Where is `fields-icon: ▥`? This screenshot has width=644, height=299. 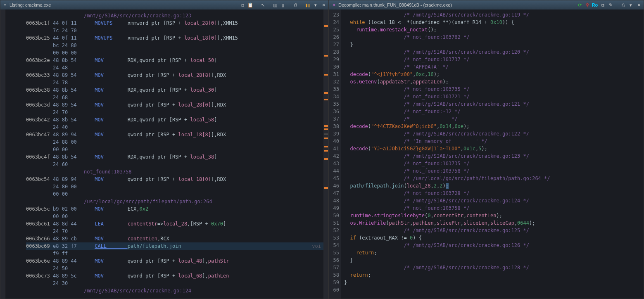
fields-icon: ▥ is located at coordinates (275, 5).